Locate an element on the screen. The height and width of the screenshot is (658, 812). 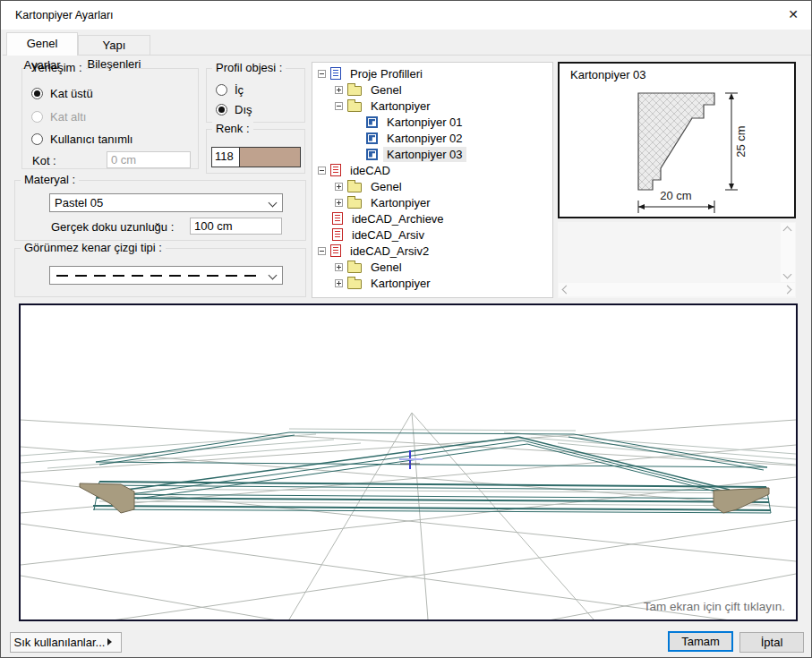
favorites-button: Sık kullanılanlar... is located at coordinates (66, 643).